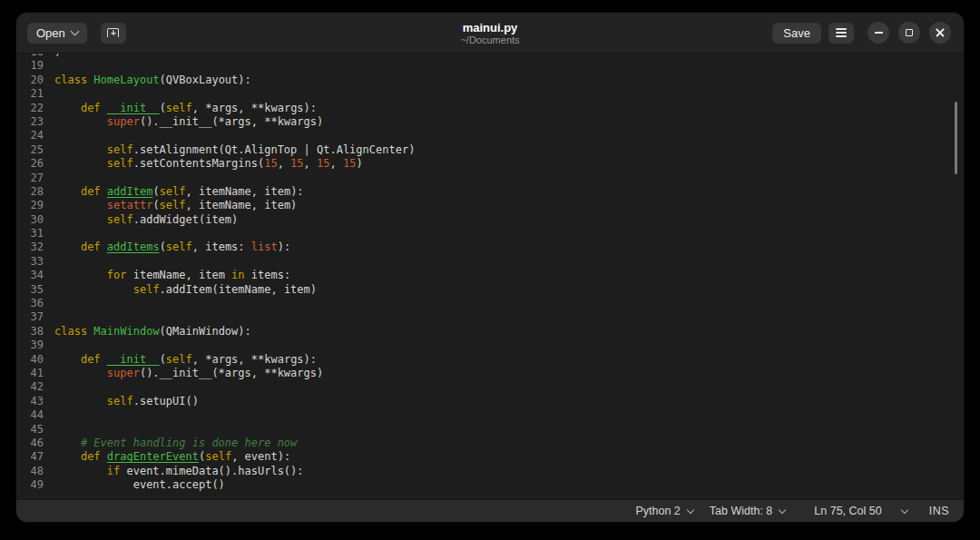  Describe the element at coordinates (147, 332) in the screenshot. I see `code-text: class MainWindow(QMainWindow):` at that location.